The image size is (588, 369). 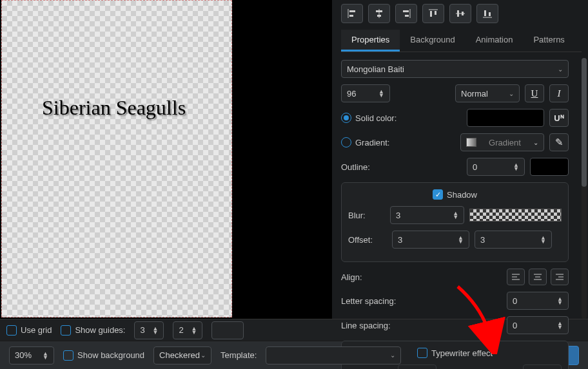 What do you see at coordinates (455, 69) in the screenshot?
I see `font-family-select: Mongolian Baiti ⌄` at bounding box center [455, 69].